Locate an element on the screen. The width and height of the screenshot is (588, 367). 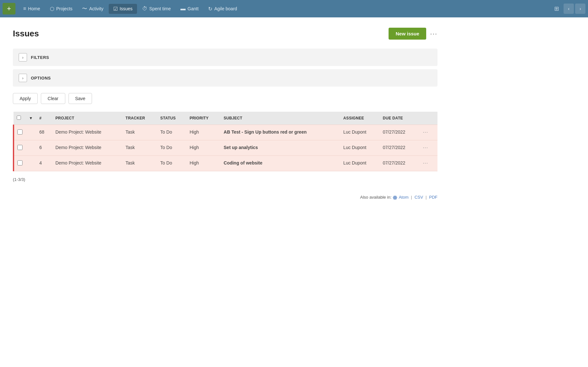
row-tracker-0: Task is located at coordinates (140, 133).